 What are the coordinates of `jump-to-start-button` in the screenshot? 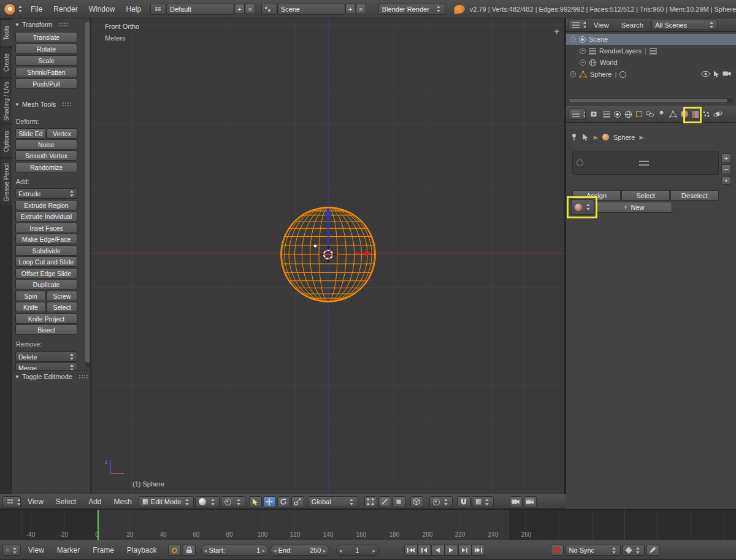 It's located at (411, 550).